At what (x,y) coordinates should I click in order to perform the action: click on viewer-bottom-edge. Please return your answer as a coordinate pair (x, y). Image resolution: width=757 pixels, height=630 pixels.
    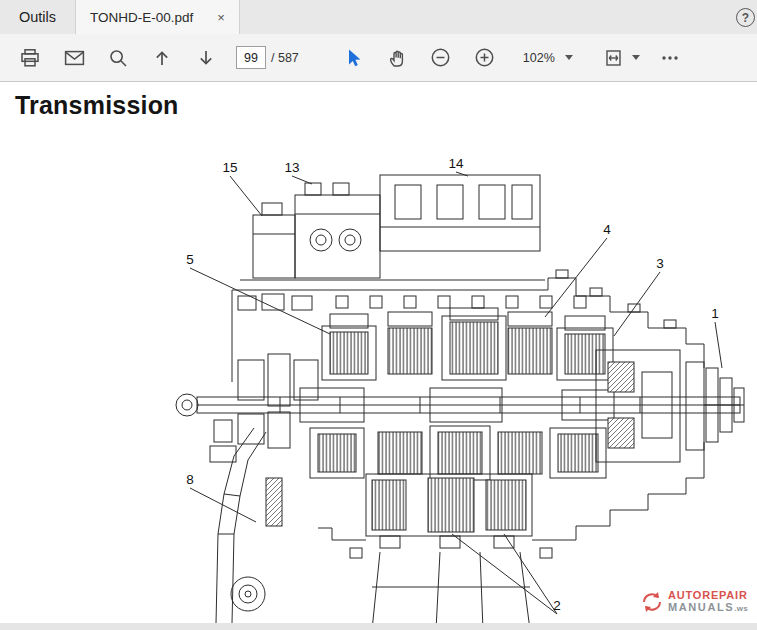
    Looking at the image, I should click on (378, 626).